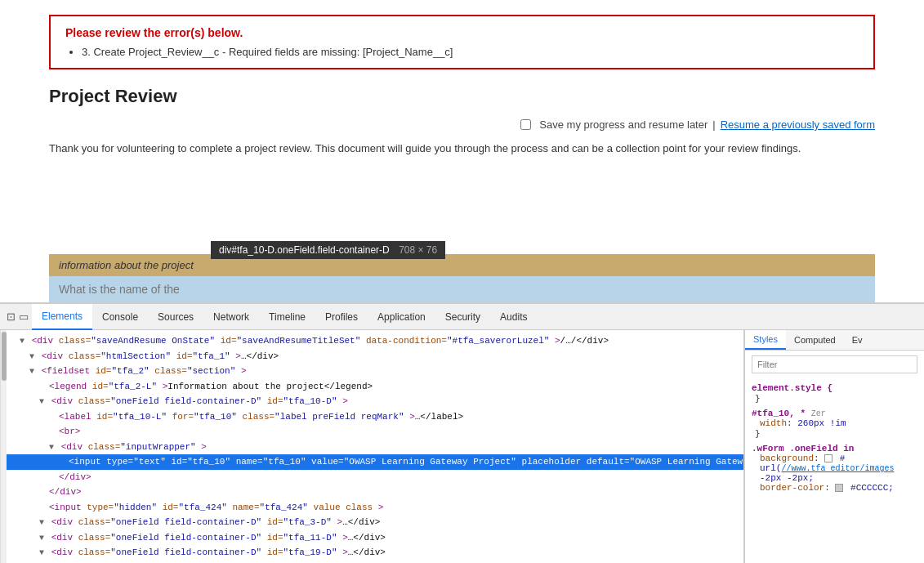  Describe the element at coordinates (462, 96) in the screenshot. I see `form-title: Project Review` at that location.